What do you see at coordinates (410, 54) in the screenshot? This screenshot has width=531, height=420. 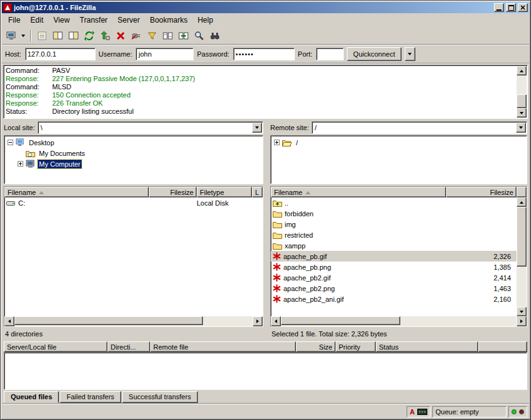 I see `quickconnect-dropdown-button` at bounding box center [410, 54].